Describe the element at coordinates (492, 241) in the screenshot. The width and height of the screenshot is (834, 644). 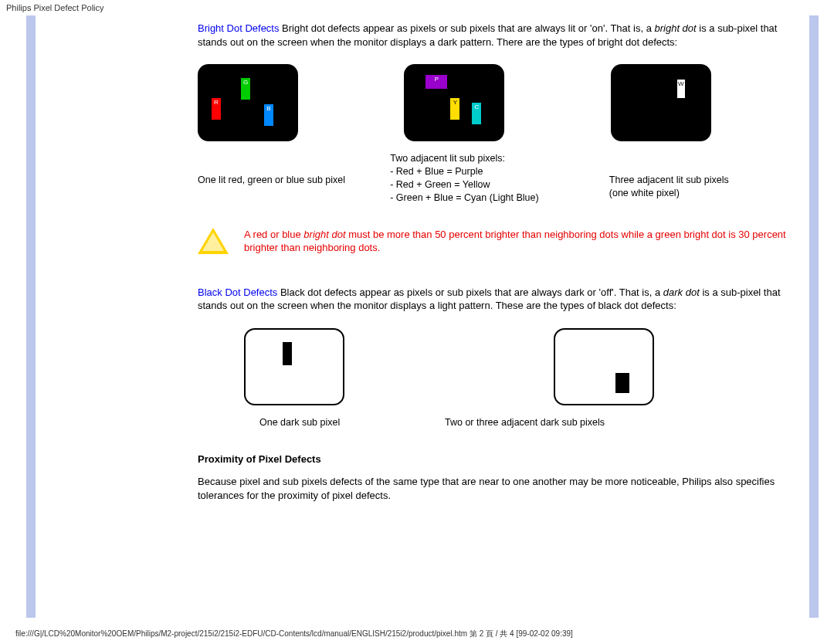
I see `warning-row: A red or blue bright dot must be more th…` at that location.